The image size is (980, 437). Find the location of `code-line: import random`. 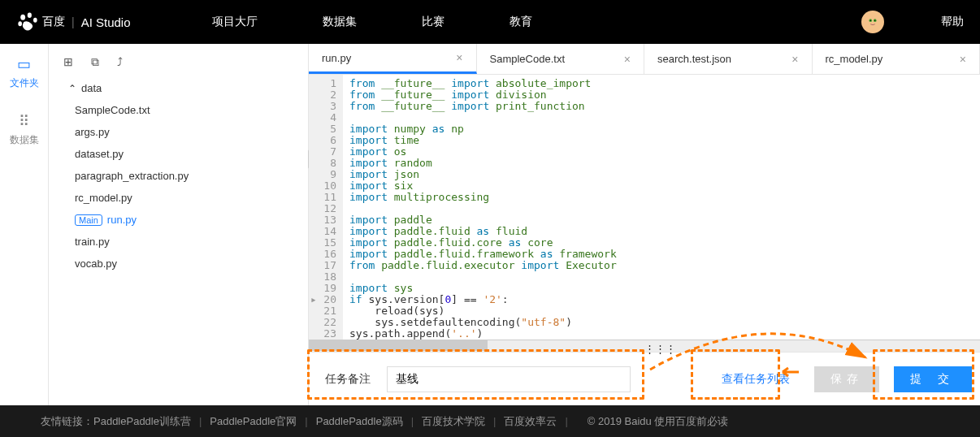

code-line: import random is located at coordinates (661, 163).